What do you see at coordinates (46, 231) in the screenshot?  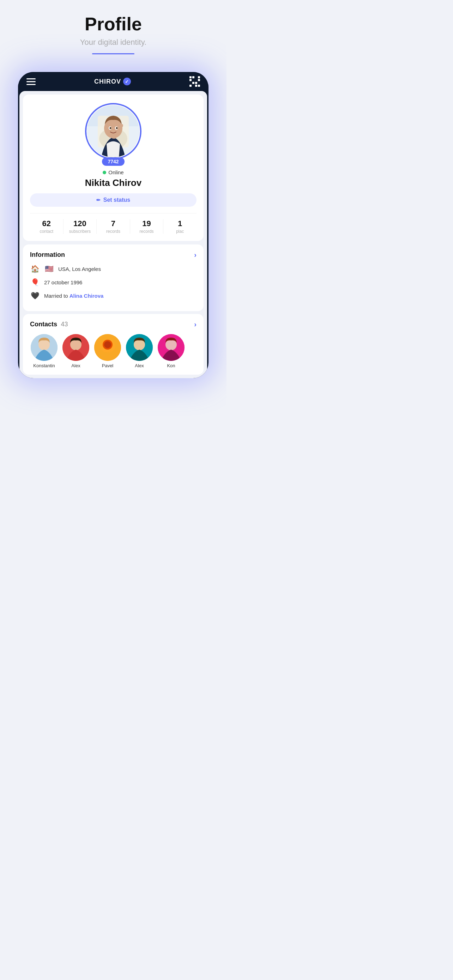 I see `stat-contact-label: contact` at bounding box center [46, 231].